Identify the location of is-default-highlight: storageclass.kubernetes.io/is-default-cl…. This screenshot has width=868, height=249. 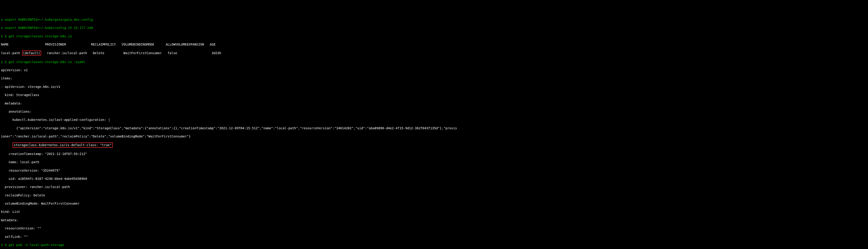
(63, 145).